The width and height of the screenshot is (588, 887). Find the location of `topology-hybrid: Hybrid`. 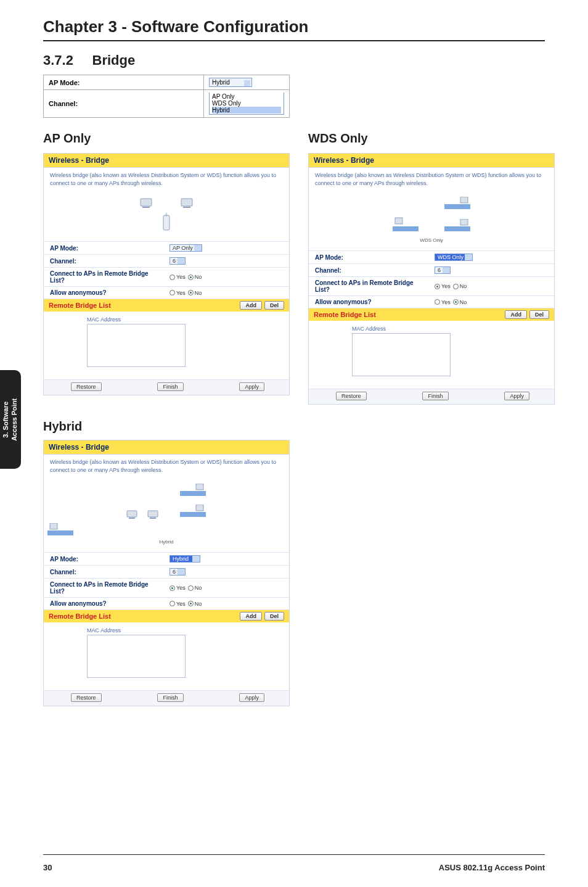

topology-hybrid: Hybrid is located at coordinates (166, 514).